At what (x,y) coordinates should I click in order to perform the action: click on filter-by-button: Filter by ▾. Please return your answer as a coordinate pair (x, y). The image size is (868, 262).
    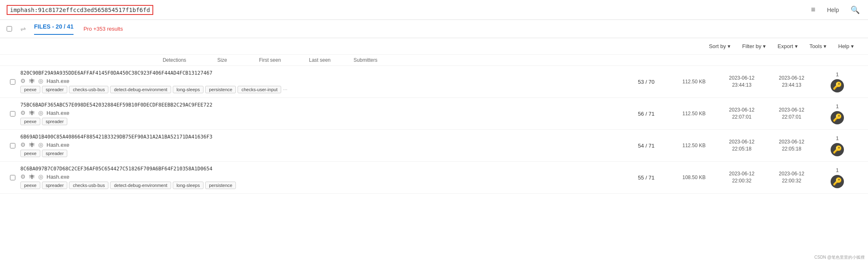
    Looking at the image, I should click on (754, 46).